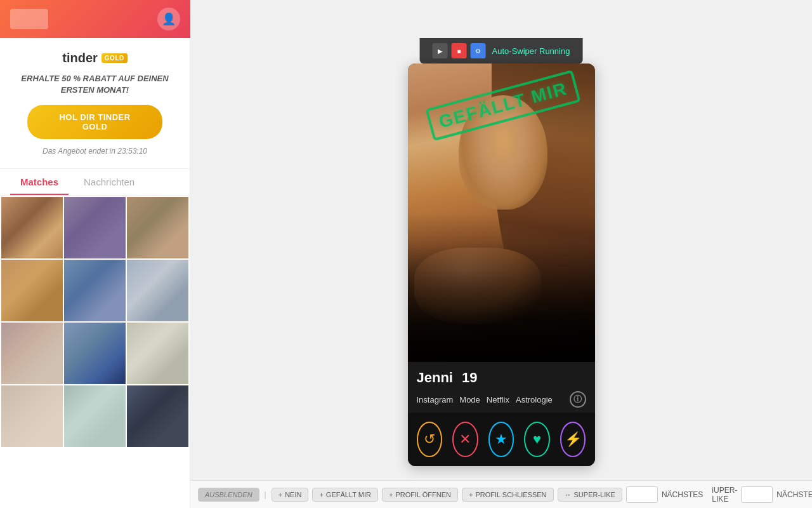 This screenshot has height=508, width=812. What do you see at coordinates (95, 151) in the screenshot?
I see `offer-timer: Das Angebot endet in 23:53:10` at bounding box center [95, 151].